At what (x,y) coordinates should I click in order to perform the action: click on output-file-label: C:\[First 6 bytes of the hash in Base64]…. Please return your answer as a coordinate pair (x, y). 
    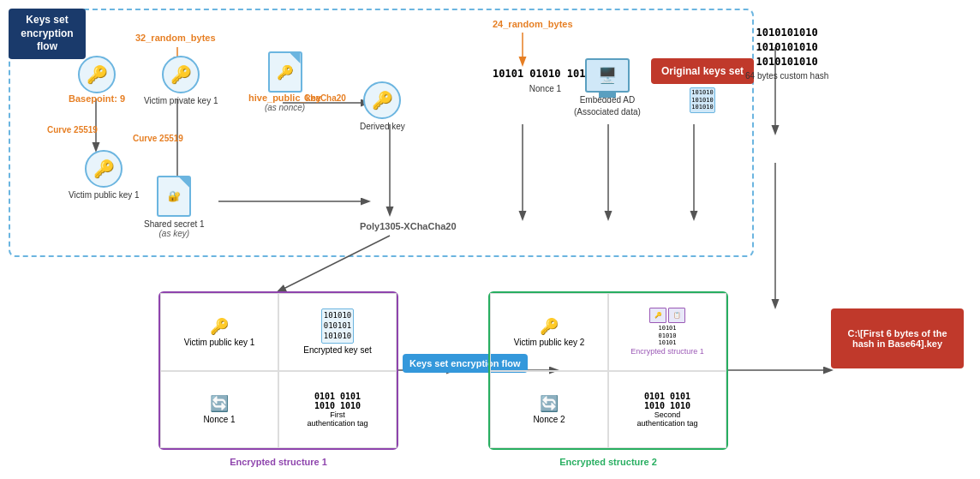
    Looking at the image, I should click on (898, 338).